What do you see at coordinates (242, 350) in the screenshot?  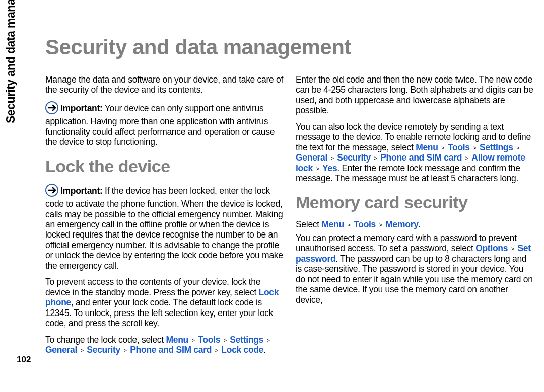 I see `nav-lock-code: Lock code` at bounding box center [242, 350].